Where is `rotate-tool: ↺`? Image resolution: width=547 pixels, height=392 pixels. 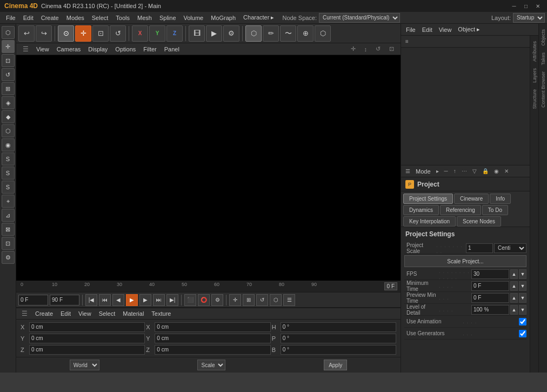
rotate-tool: ↺ is located at coordinates (118, 34).